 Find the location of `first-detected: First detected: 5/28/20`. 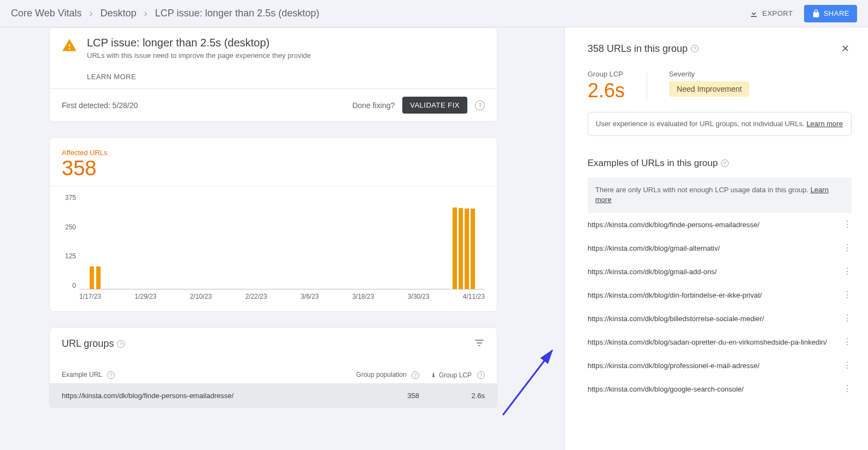

first-detected: First detected: 5/28/20 is located at coordinates (99, 105).